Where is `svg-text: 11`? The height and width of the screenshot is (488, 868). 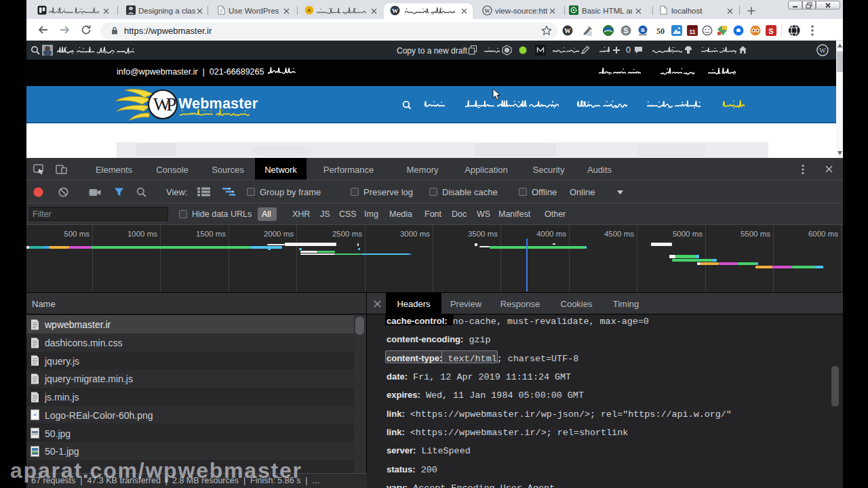 svg-text: 11 is located at coordinates (693, 32).